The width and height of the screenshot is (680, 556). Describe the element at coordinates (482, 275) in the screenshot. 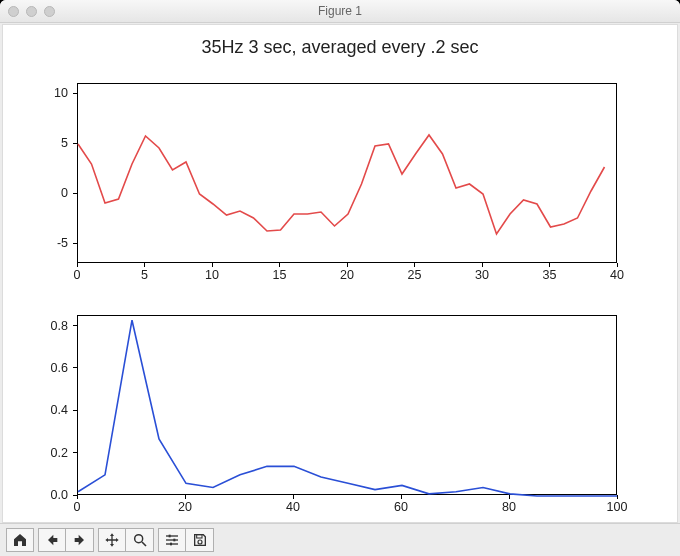

I see `xtick-label: 30` at that location.